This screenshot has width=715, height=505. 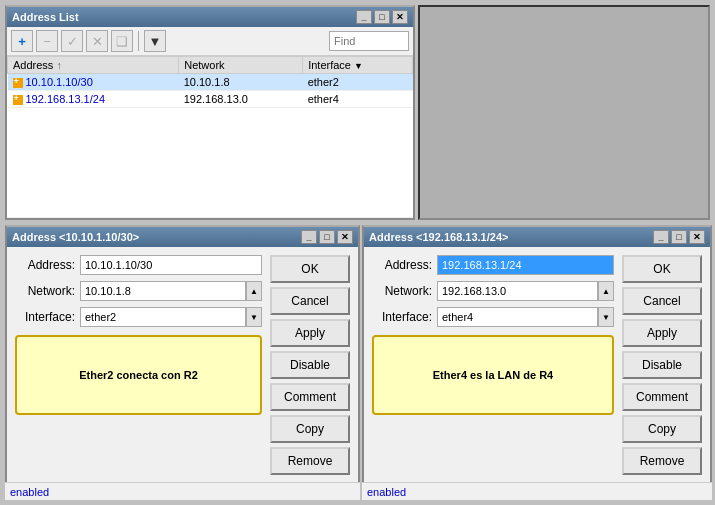 I want to click on minimize-btn-right: _, so click(x=661, y=237).